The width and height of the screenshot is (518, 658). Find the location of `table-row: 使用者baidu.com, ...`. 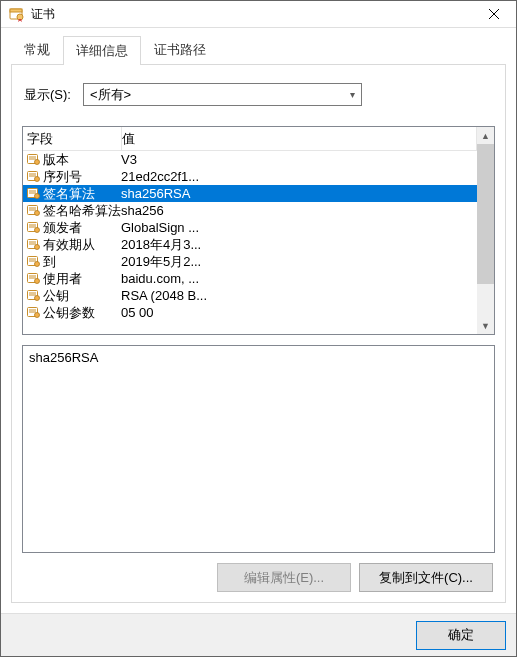

table-row: 使用者baidu.com, ... is located at coordinates (250, 278).